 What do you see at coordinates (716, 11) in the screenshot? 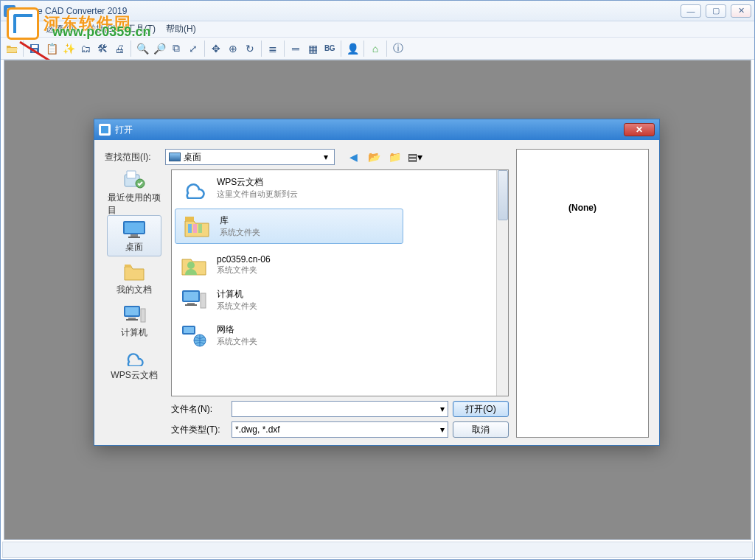
I see `maximize-button: ▢` at bounding box center [716, 11].